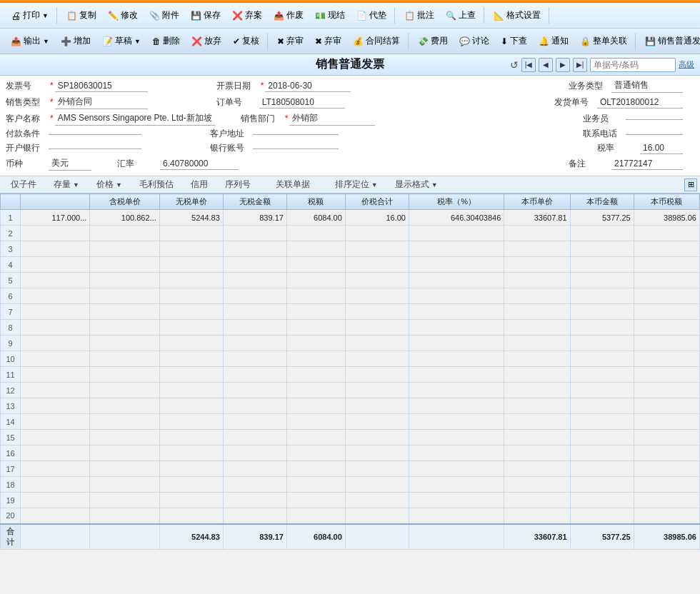  What do you see at coordinates (670, 41) in the screenshot?
I see `save-format-button: 💾 销售普通发票打印` at bounding box center [670, 41].